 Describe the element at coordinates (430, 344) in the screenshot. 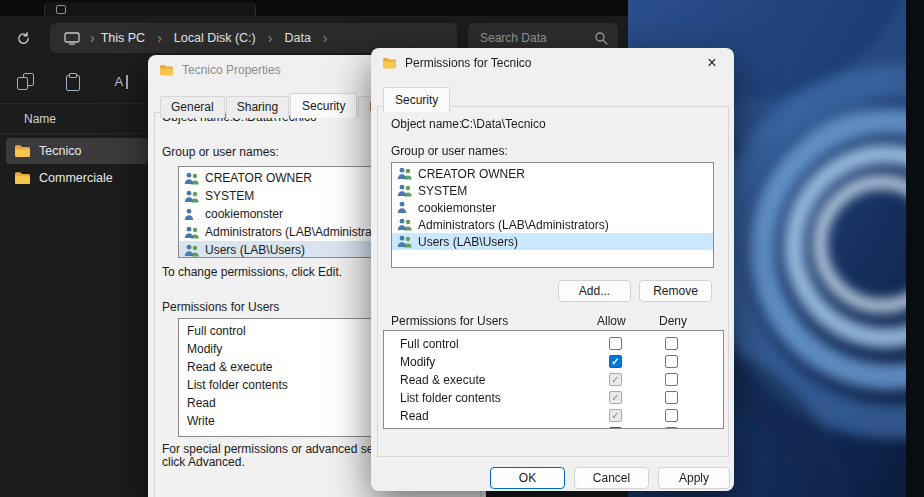

I see `permission-name: Full control` at that location.